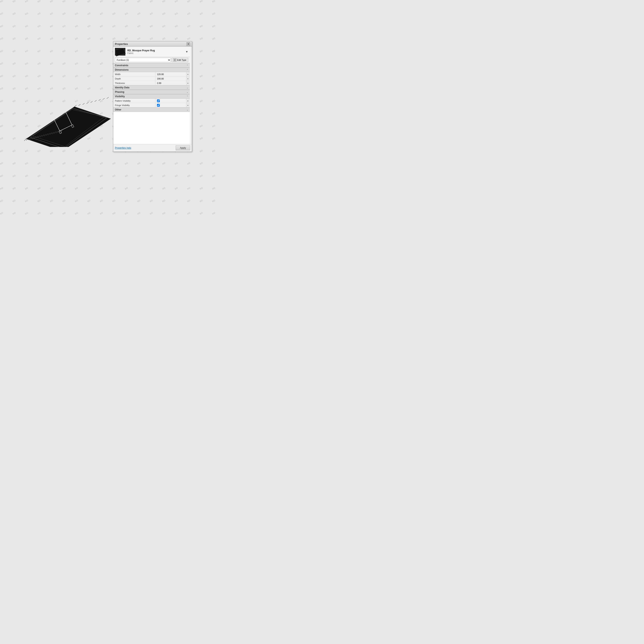  What do you see at coordinates (171, 83) in the screenshot?
I see `thickness-value` at bounding box center [171, 83].